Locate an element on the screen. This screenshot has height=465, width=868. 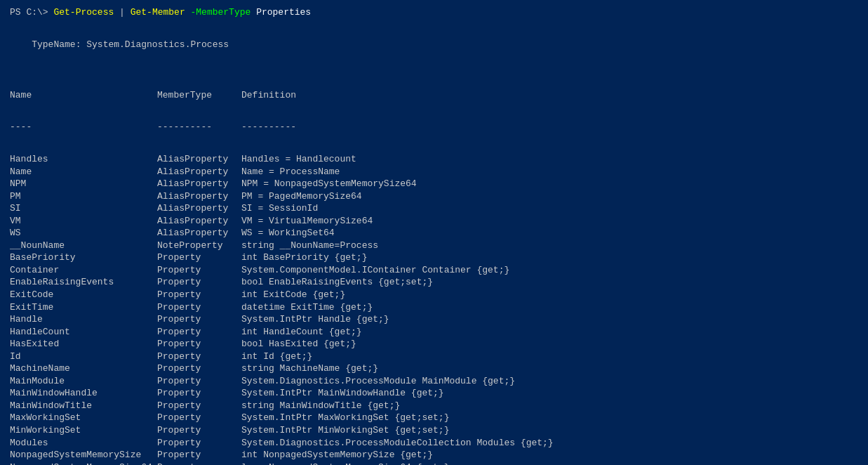
pipe-symbol: | is located at coordinates (122, 13).